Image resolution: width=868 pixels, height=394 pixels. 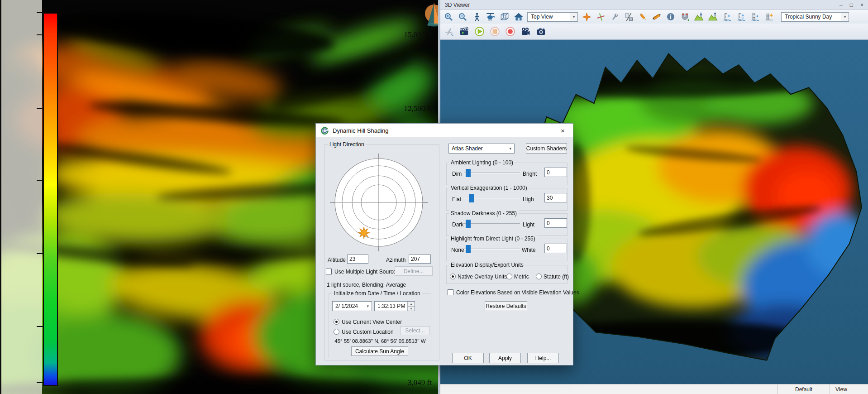 I want to click on calculate-sun-angle-button: Calculate Sun Angle, so click(x=380, y=351).